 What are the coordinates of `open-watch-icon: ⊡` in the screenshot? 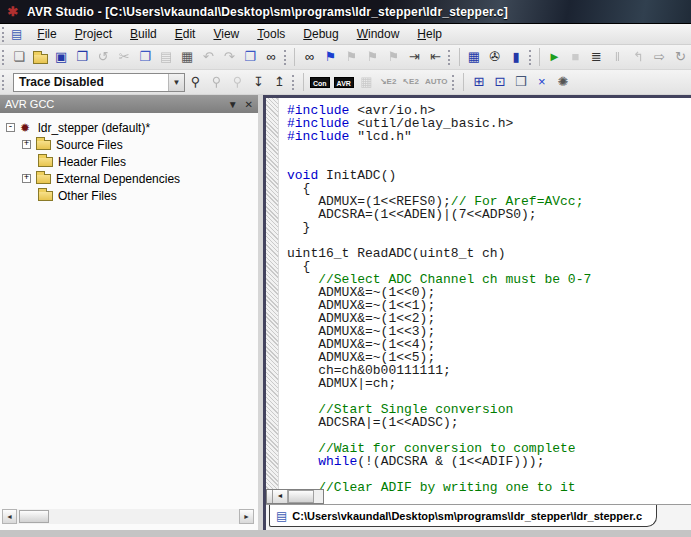 It's located at (500, 82).